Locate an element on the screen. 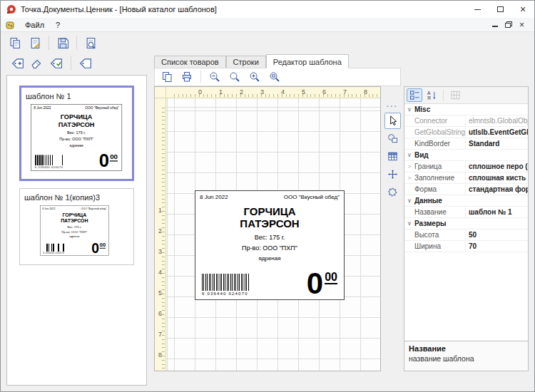 This screenshot has width=535, height=392. check-template-button is located at coordinates (56, 63).